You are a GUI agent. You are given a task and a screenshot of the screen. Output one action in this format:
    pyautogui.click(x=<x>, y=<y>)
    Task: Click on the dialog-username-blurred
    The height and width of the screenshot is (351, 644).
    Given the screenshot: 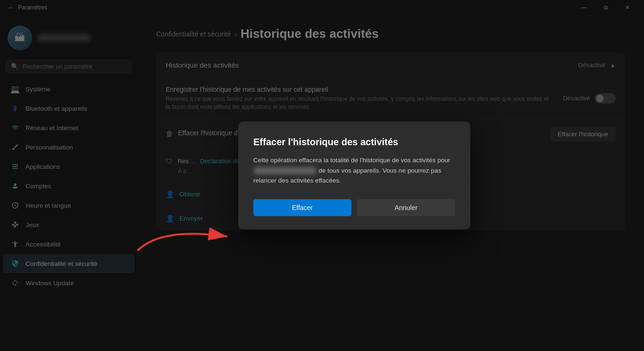 What is the action you would take?
    pyautogui.click(x=285, y=171)
    